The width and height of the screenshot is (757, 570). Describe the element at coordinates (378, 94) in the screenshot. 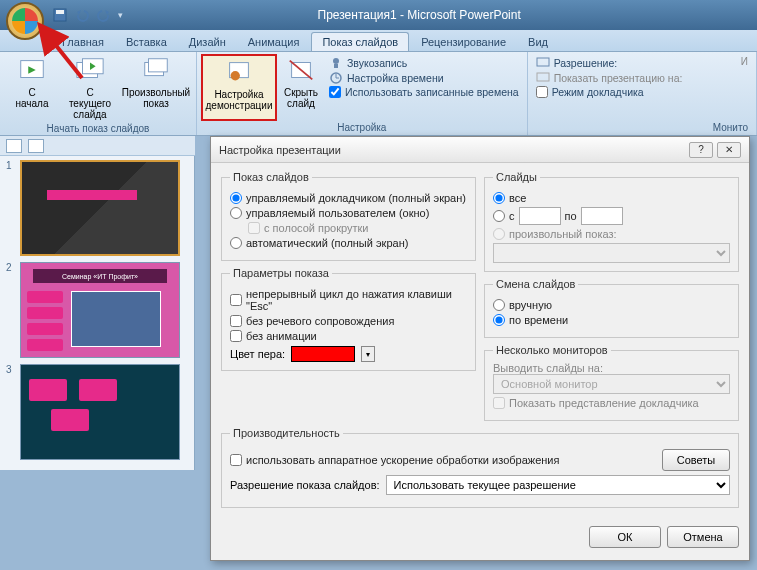

I see `ribbon: С начала С текущего слайда Произвольный …` at that location.